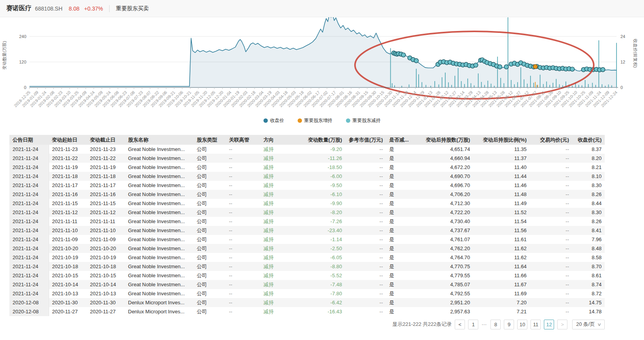  Describe the element at coordinates (445, 231) in the screenshot. I see `cell-shares-after-change: 4,737.67` at that location.